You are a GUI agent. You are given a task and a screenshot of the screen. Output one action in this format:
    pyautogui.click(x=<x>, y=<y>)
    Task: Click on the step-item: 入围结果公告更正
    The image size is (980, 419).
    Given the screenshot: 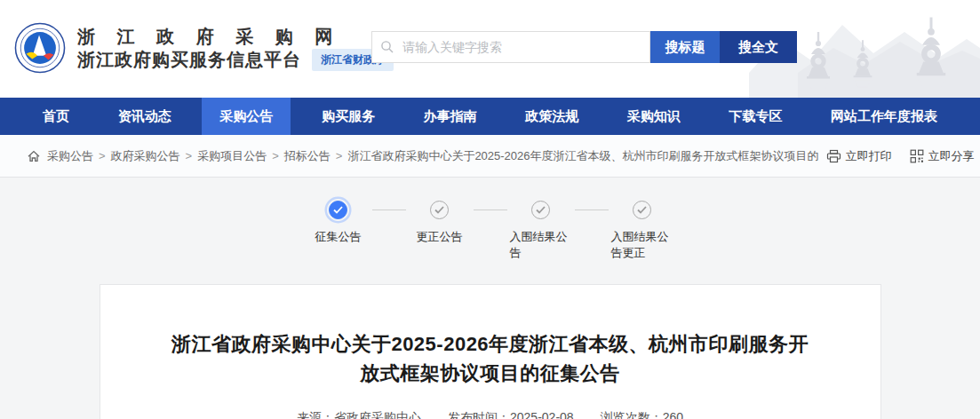 What is the action you would take?
    pyautogui.click(x=642, y=231)
    